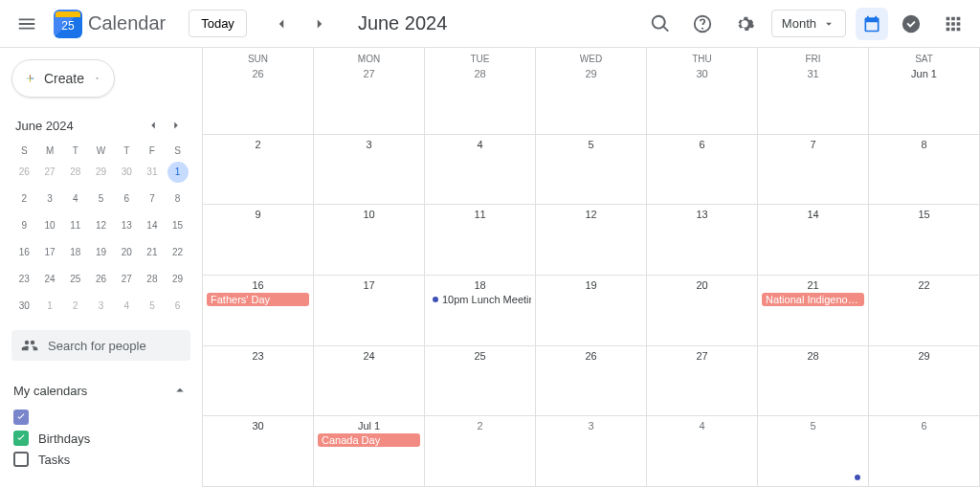 This screenshot has width=980, height=487. Describe the element at coordinates (258, 311) in the screenshot. I see `day-cell: 16Fathers' Day` at that location.